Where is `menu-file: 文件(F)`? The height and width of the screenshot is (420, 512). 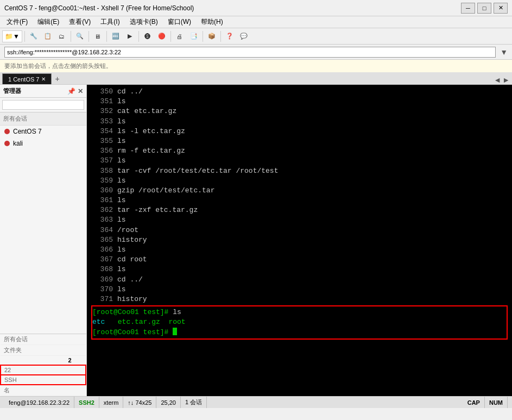 menu-file: 文件(F) is located at coordinates (17, 22).